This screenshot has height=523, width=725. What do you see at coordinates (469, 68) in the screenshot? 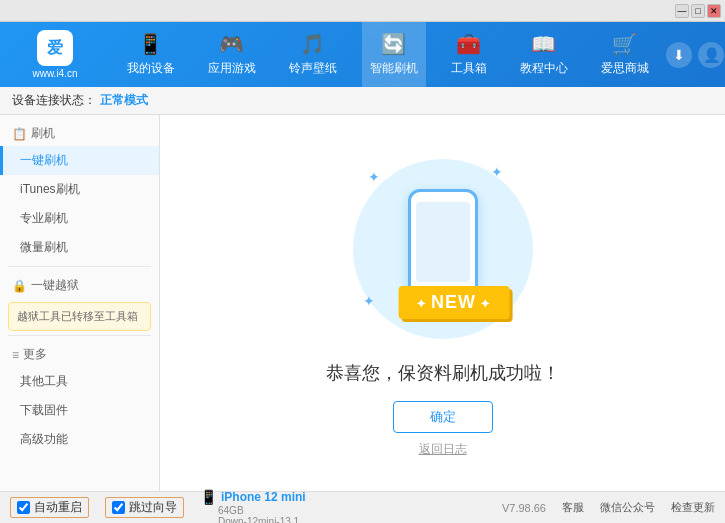
I see `nav-toolbox-label: 工具箱` at bounding box center [469, 68].